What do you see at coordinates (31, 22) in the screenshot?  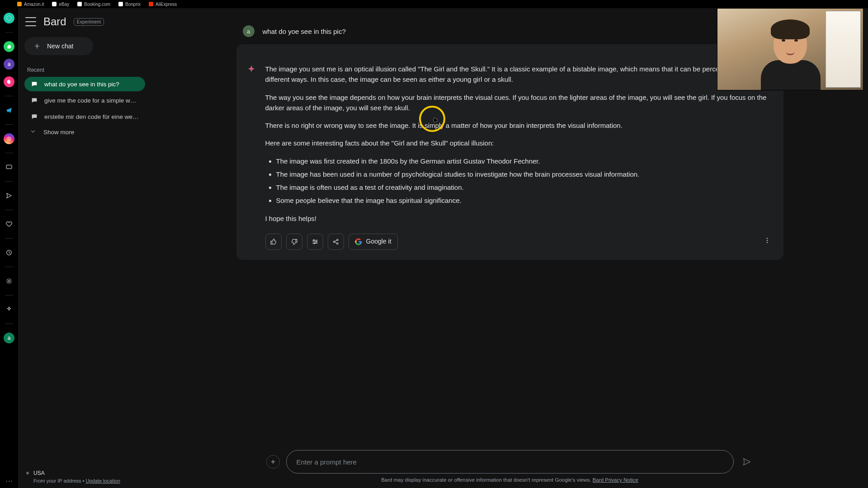 I see `menu-icon` at bounding box center [31, 22].